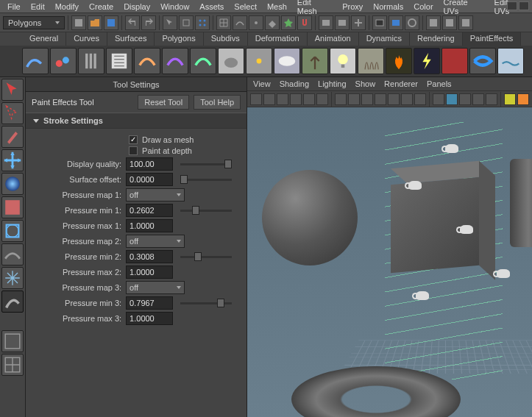 The image size is (532, 417). What do you see at coordinates (137, 7) in the screenshot?
I see `menu-display: Display` at bounding box center [137, 7].